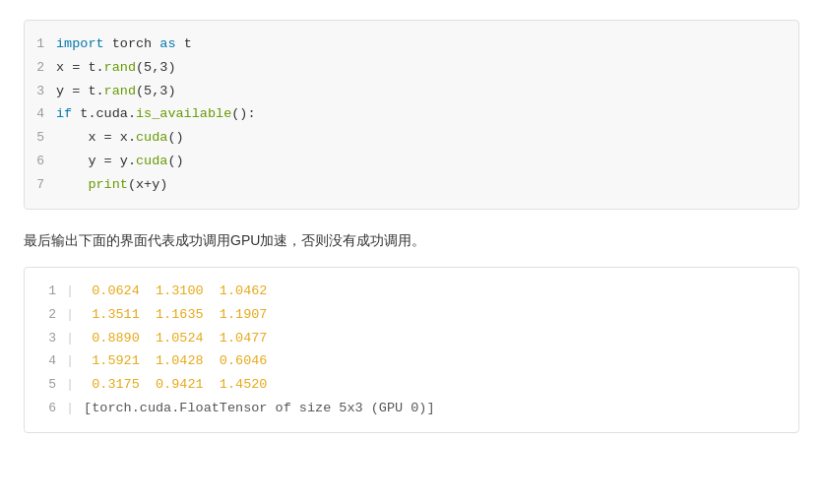 The width and height of the screenshot is (823, 504). What do you see at coordinates (40, 386) in the screenshot?
I see `output-line-number: 5` at bounding box center [40, 386].